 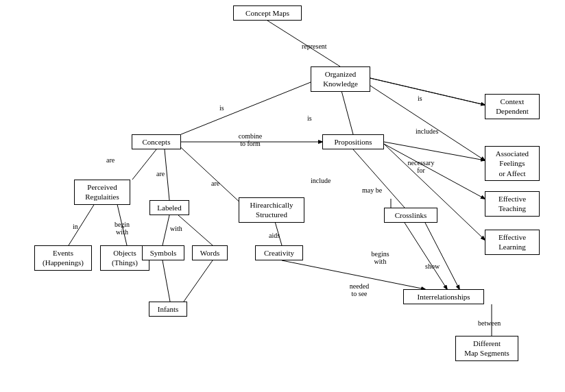 I want to click on events-node: Events(Happenings), so click(x=63, y=258).